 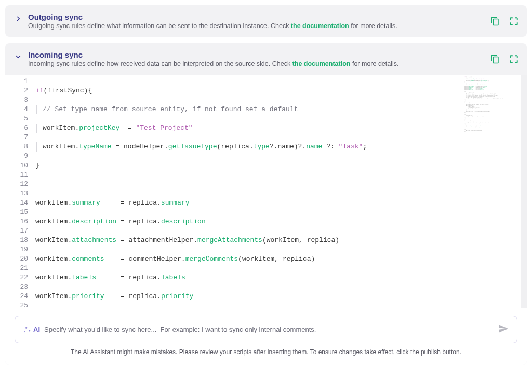 What do you see at coordinates (212, 259) in the screenshot?
I see `token: mergeComments` at bounding box center [212, 259].